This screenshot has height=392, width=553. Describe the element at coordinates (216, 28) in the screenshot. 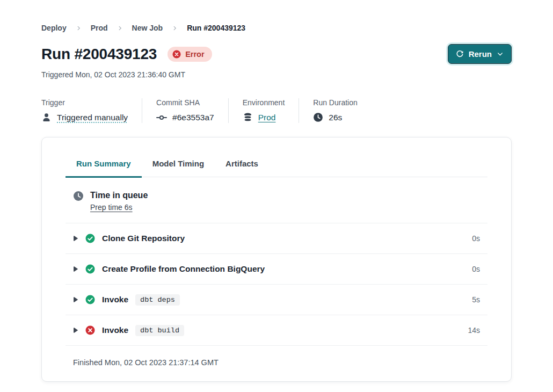

I see `breadcrumb-current-run: Run #200439123` at that location.